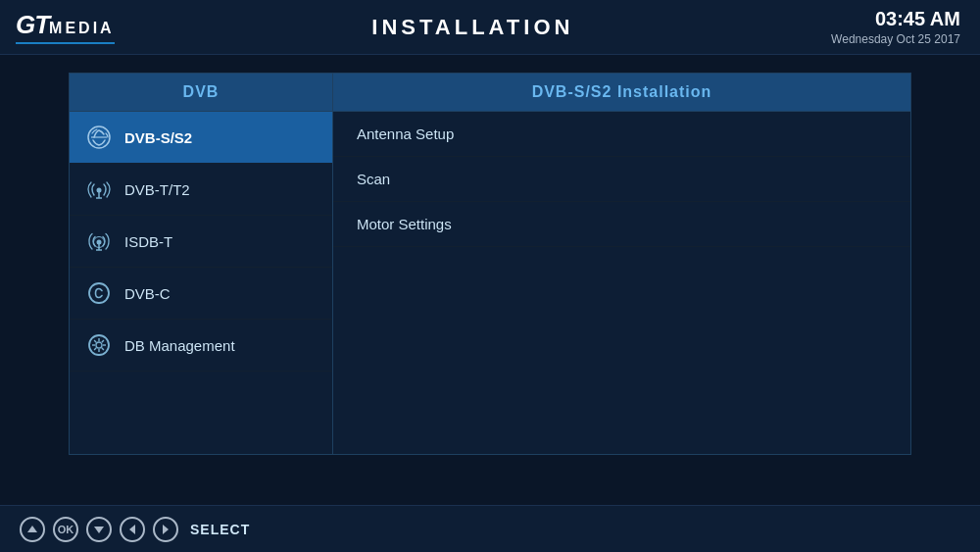 This screenshot has width=980, height=552. What do you see at coordinates (373, 178) in the screenshot?
I see `scan-label: Scan` at bounding box center [373, 178].